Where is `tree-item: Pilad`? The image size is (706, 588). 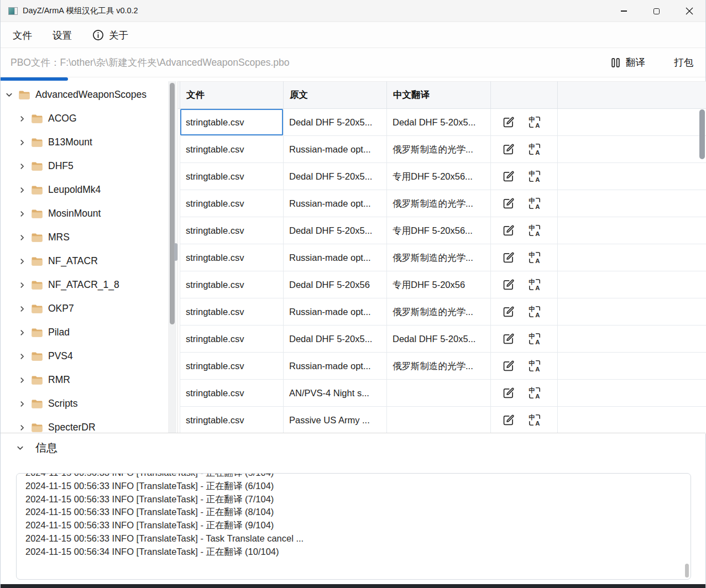
tree-item: Pilad is located at coordinates (89, 333).